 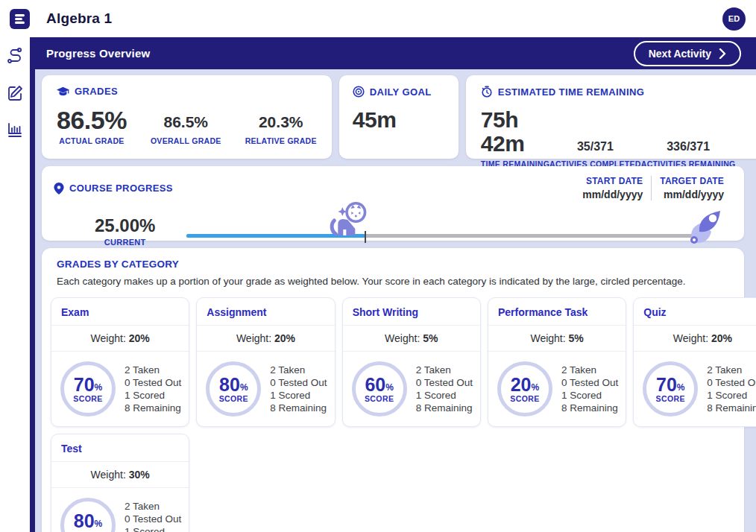 What do you see at coordinates (92, 127) in the screenshot?
I see `actual-grade-stat: 86.5% ACTUAL GRADE` at bounding box center [92, 127].